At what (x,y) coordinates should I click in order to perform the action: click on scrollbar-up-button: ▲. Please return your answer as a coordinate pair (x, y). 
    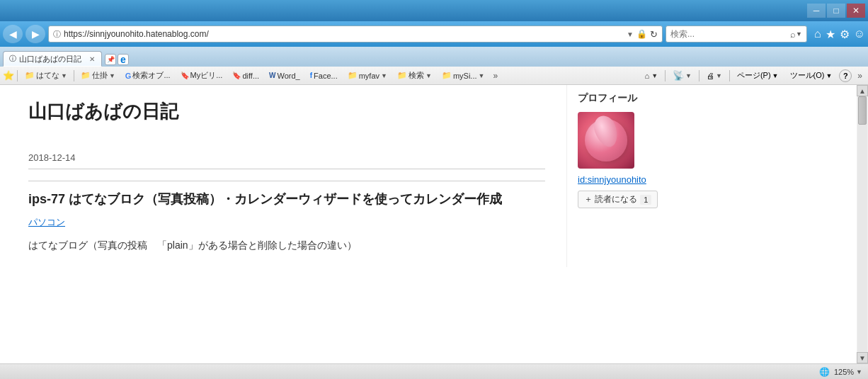
    Looking at the image, I should click on (862, 91).